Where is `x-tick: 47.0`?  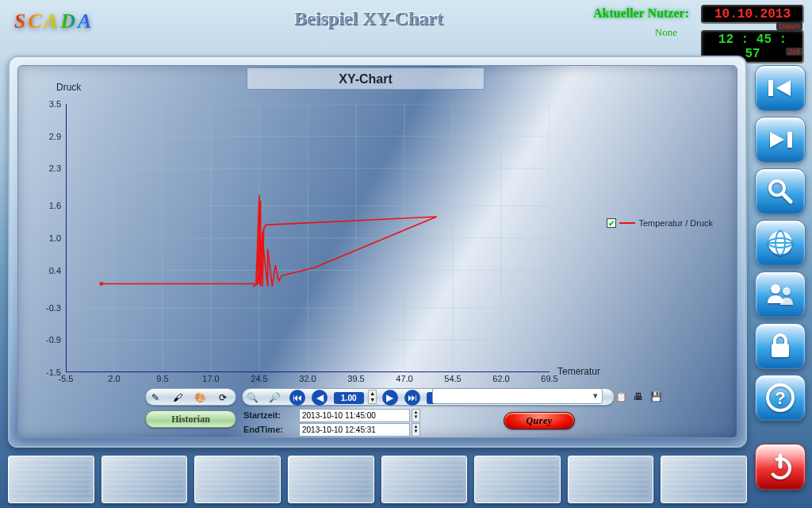
x-tick: 47.0 is located at coordinates (404, 379).